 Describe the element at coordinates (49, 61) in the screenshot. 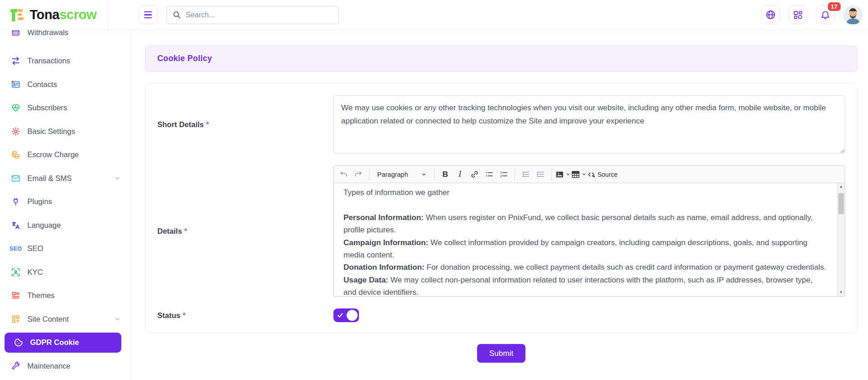

I see `sidebar-item-label: Transactions` at that location.